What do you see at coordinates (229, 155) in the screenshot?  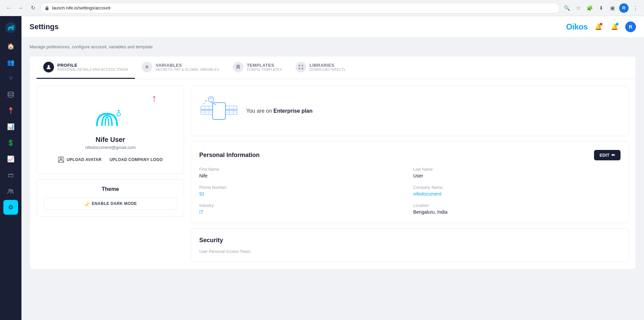 I see `personal-info-title: Personal Information` at bounding box center [229, 155].